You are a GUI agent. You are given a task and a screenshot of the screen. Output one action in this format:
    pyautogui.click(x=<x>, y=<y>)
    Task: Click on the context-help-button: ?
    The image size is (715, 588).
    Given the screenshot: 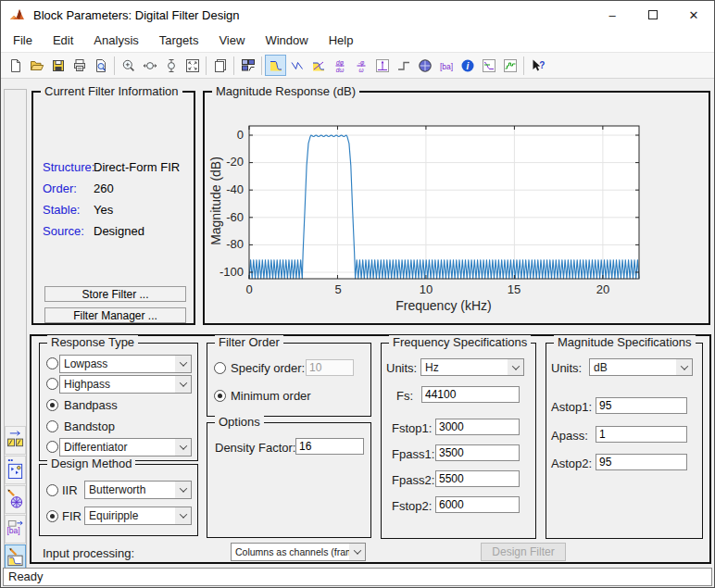 What is the action you would take?
    pyautogui.click(x=537, y=65)
    